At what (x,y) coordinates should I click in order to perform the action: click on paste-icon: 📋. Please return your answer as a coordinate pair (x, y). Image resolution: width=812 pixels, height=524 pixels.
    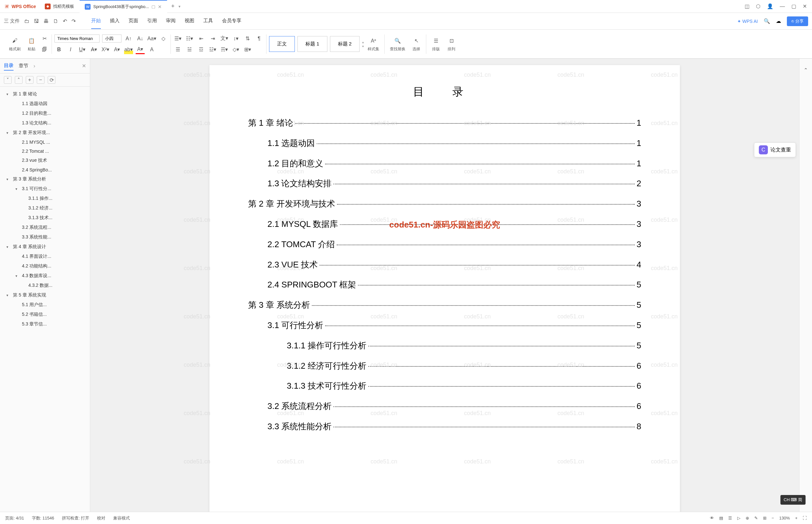
    Looking at the image, I should click on (32, 41).